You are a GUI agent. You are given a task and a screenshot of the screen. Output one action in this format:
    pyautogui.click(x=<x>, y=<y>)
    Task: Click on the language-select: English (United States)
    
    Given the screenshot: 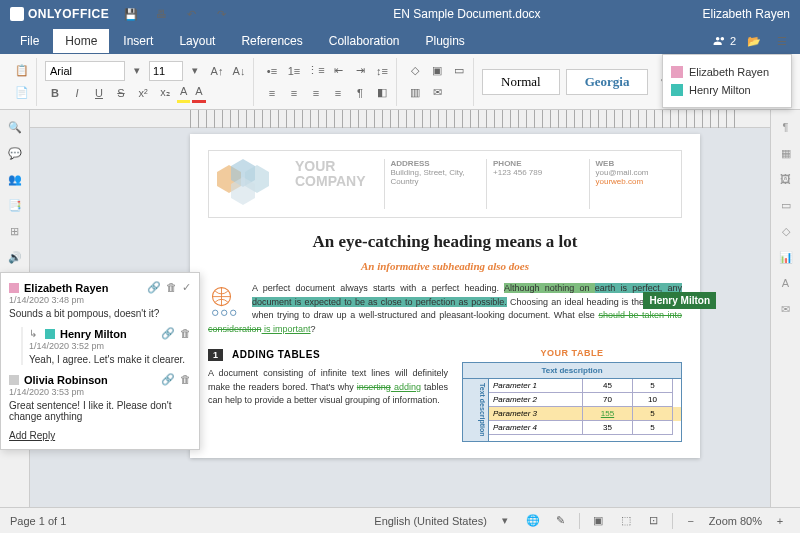 What is the action you would take?
    pyautogui.click(x=430, y=521)
    